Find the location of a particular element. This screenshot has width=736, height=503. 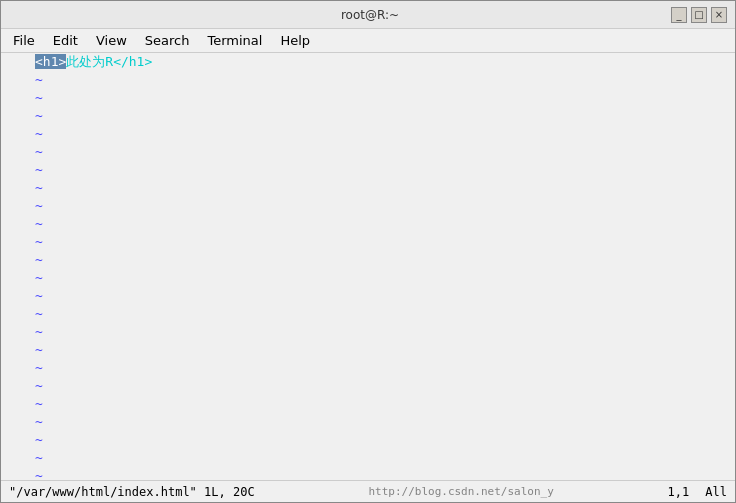

status-position: 1,1 All is located at coordinates (698, 492).